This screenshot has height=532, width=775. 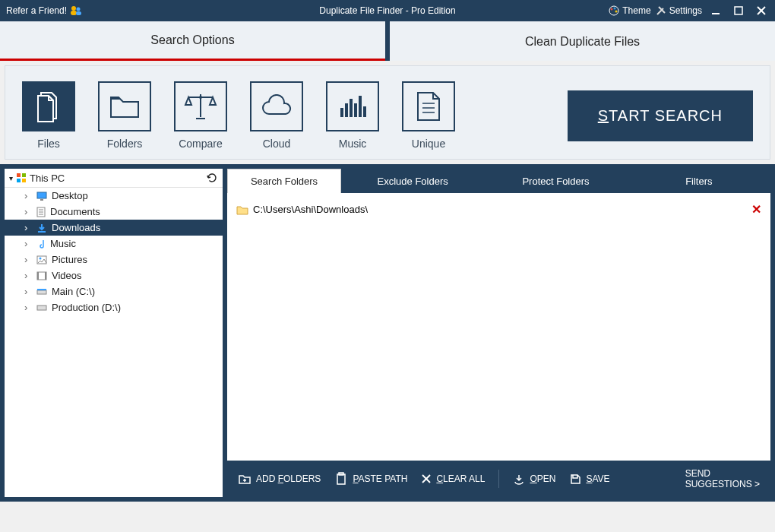 I want to click on sub-tab-filters: Filters, so click(x=699, y=181).